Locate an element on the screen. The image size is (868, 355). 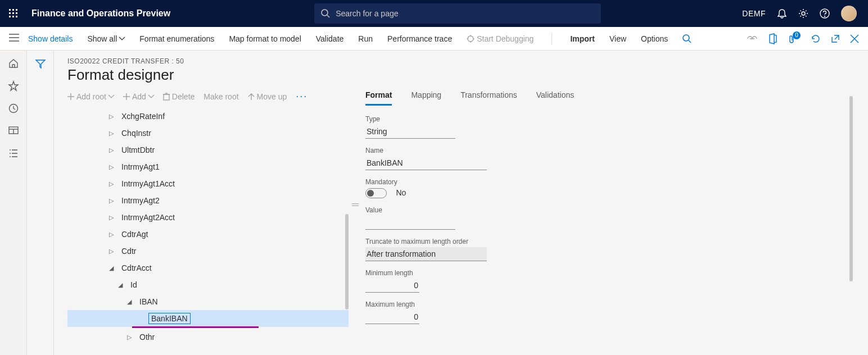
tree-node: ▷IntrmyAgt2Acct is located at coordinates (208, 217).